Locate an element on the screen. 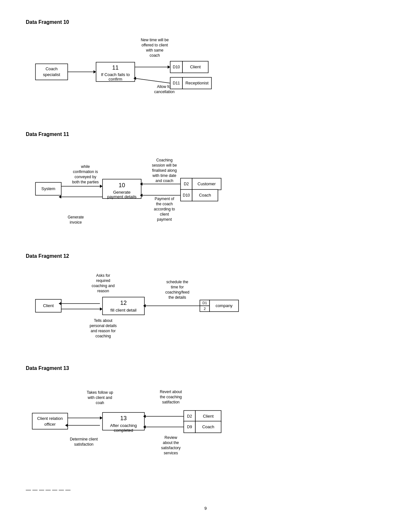 The width and height of the screenshot is (411, 532). svg-text: services is located at coordinates (171, 453).